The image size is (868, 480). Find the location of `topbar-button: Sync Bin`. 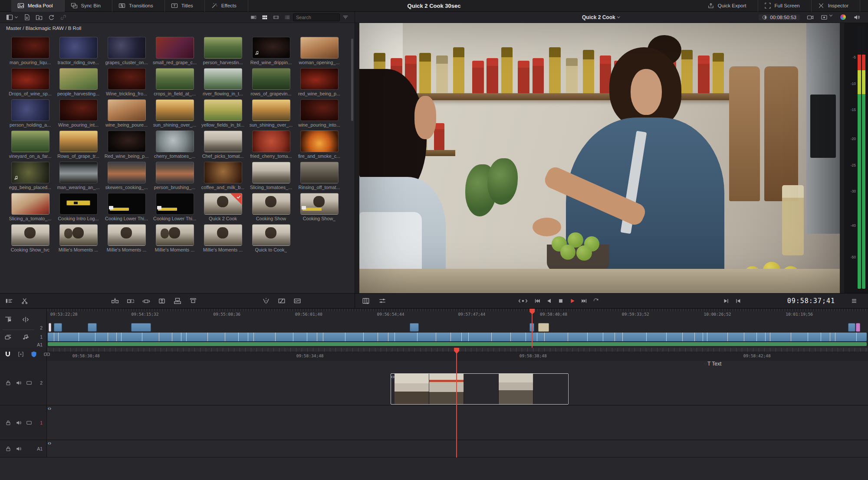

topbar-button: Sync Bin is located at coordinates (89, 6).